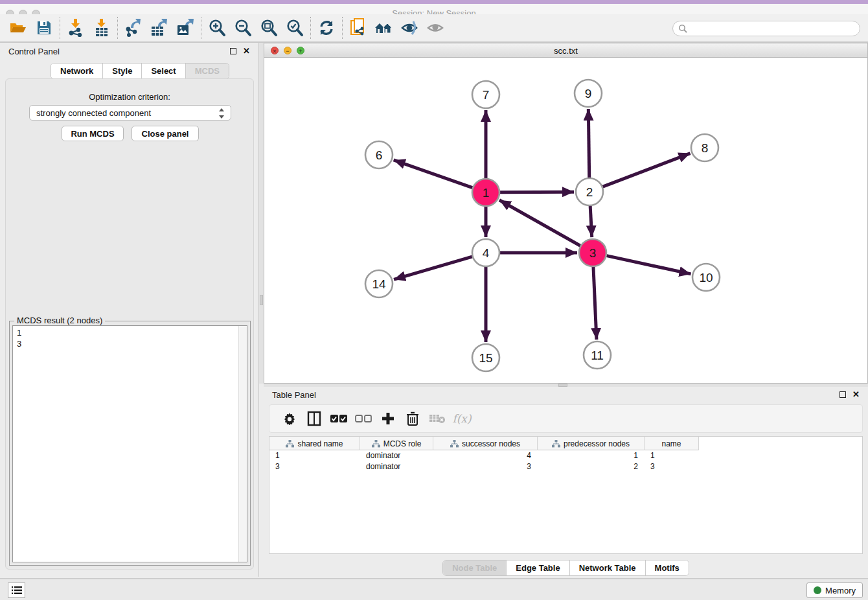 This screenshot has width=868, height=600. I want to click on table-cell: 2, so click(591, 467).